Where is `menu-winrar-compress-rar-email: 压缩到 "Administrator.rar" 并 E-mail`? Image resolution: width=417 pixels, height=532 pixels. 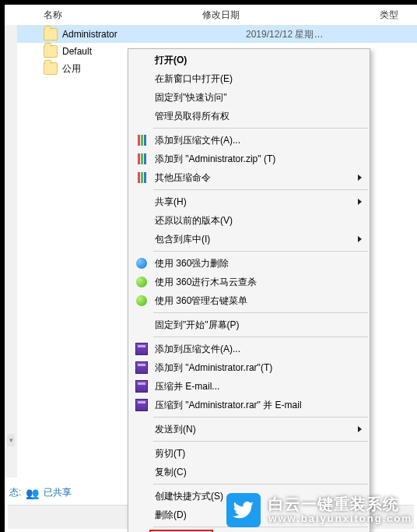
menu-winrar-compress-rar-email: 压缩到 "Administrator.rar" 并 E-mail is located at coordinates (249, 405).